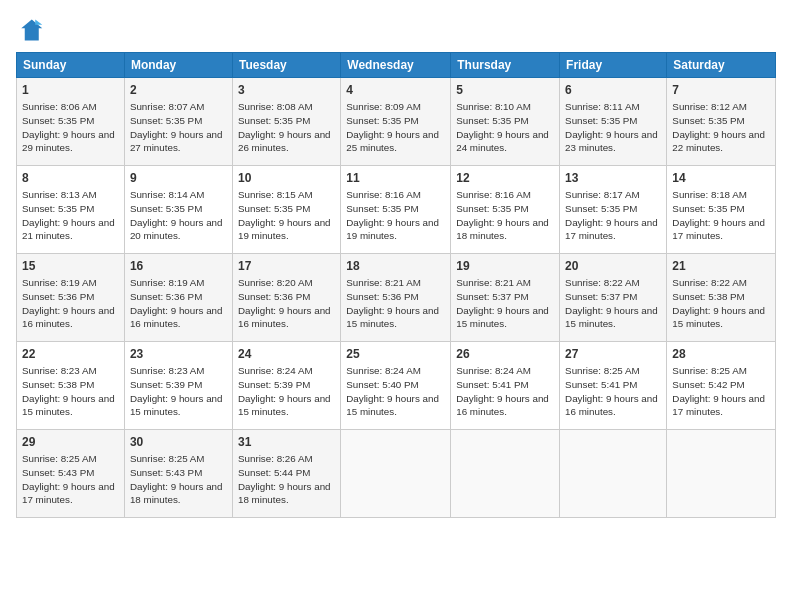  I want to click on day-number: 18, so click(396, 266).